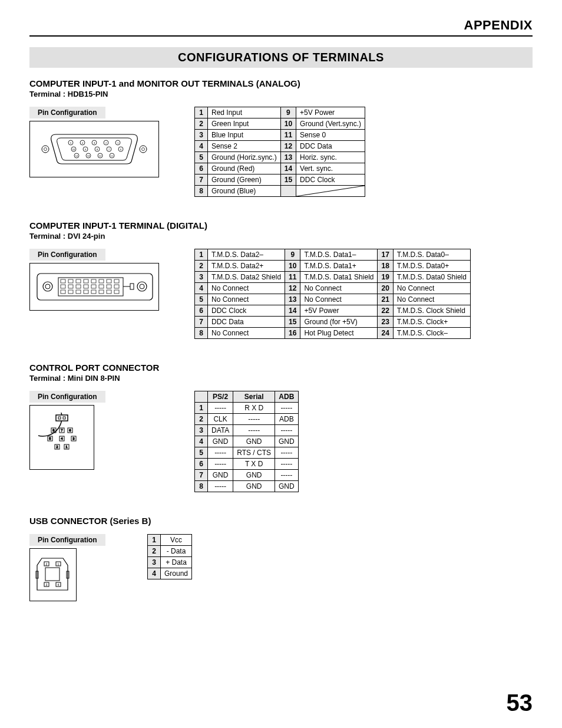  What do you see at coordinates (67, 397) in the screenshot?
I see `control-config-label: Pin Configuration` at bounding box center [67, 397].